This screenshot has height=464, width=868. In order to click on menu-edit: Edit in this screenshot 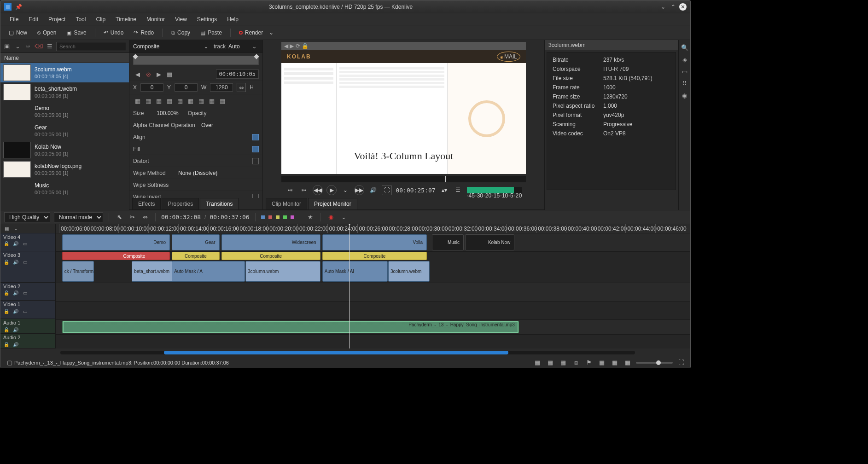, I will do `click(33, 19)`.